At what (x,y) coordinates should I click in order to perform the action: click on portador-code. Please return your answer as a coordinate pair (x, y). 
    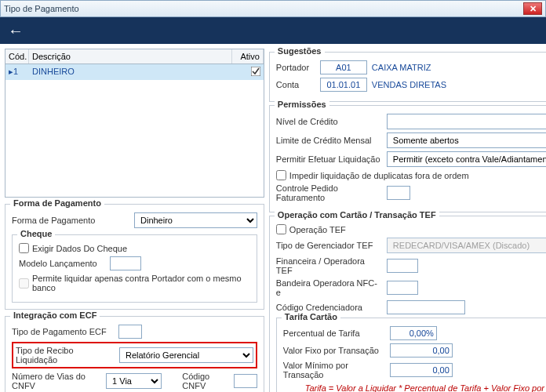
    Looking at the image, I should click on (344, 67).